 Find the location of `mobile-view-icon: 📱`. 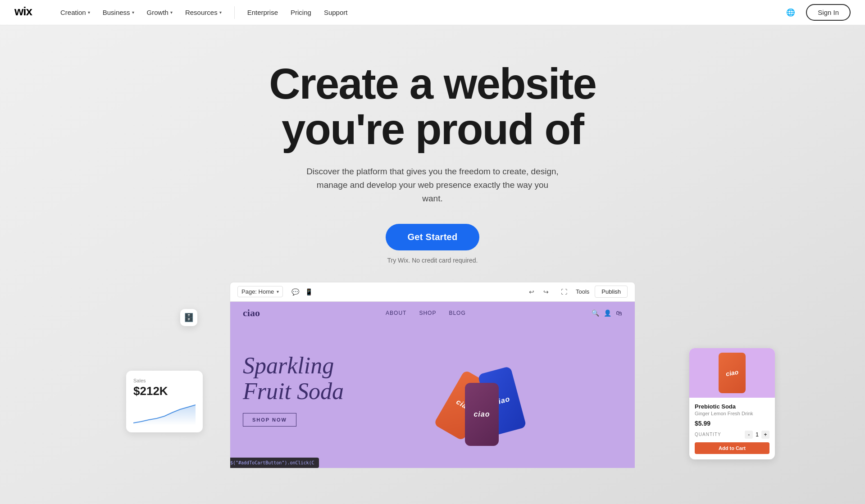

mobile-view-icon: 📱 is located at coordinates (309, 292).